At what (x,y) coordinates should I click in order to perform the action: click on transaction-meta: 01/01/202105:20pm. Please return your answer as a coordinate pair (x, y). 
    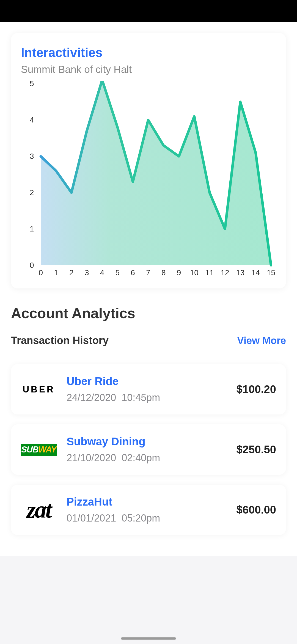
    Looking at the image, I should click on (146, 518).